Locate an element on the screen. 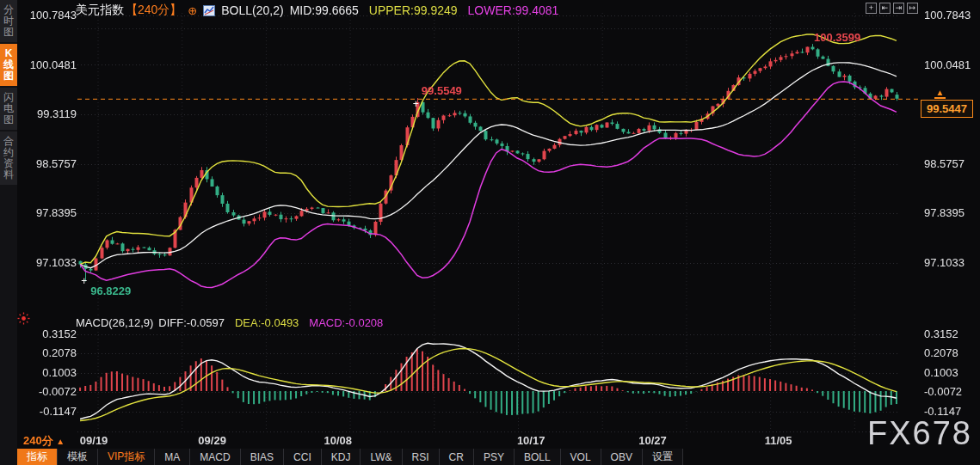 The height and width of the screenshot is (465, 980). boll-upper-value: UPPER:99.9249 is located at coordinates (413, 10).